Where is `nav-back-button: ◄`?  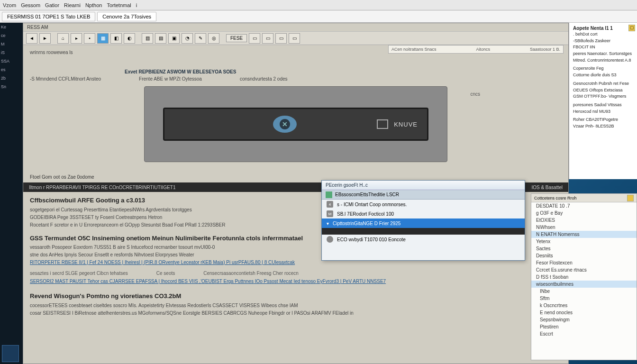
nav-back-button: ◄ is located at coordinates (32, 38).